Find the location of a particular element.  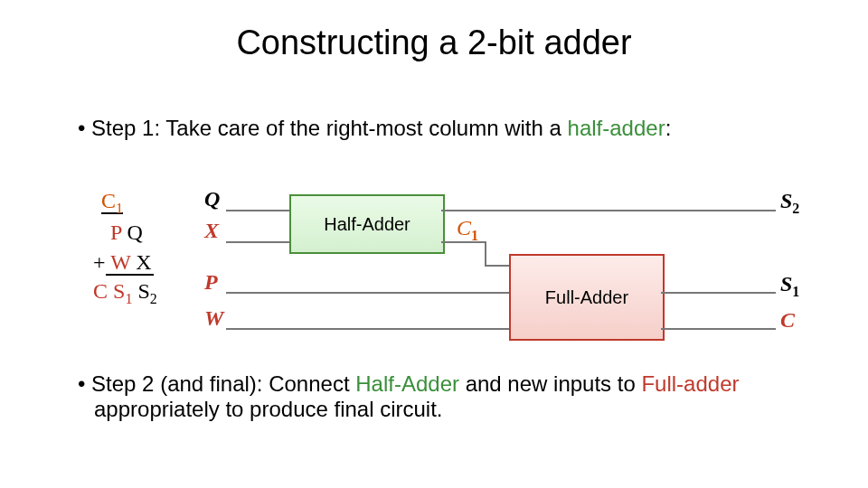

step2-full: Full-adder is located at coordinates (690, 383).